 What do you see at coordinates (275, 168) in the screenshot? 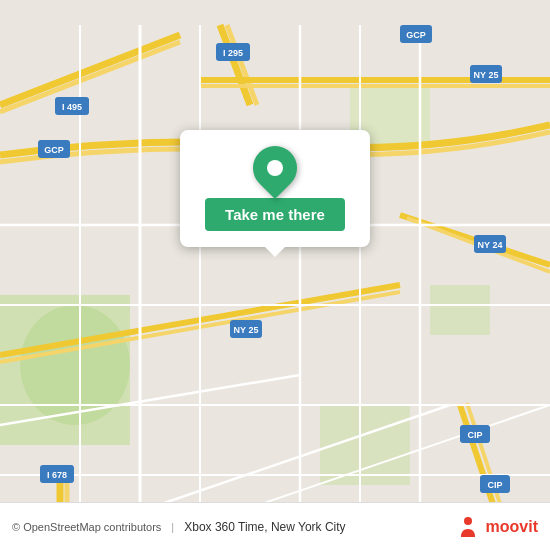
I see `location-pin-dot` at bounding box center [275, 168].